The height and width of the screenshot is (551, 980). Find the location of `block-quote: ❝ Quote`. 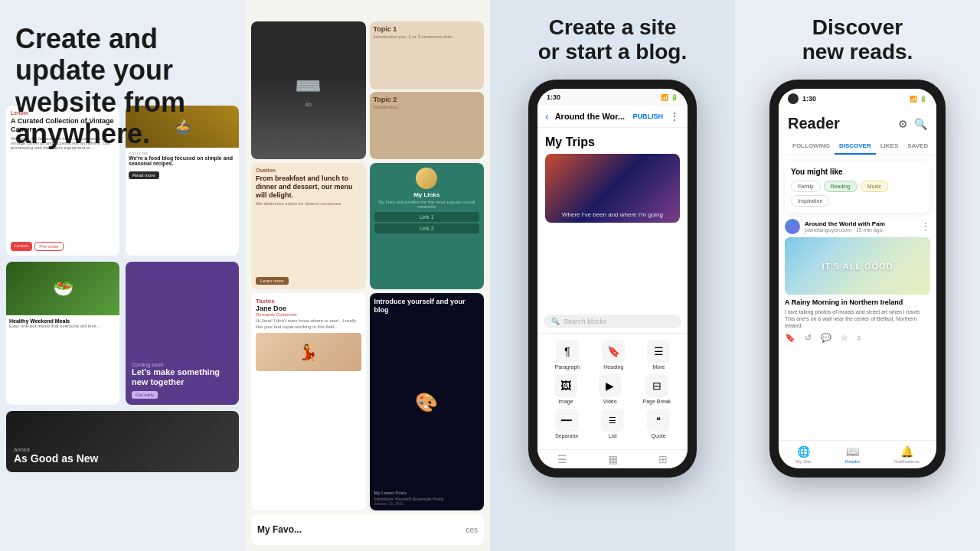

block-quote: ❝ Quote is located at coordinates (658, 424).